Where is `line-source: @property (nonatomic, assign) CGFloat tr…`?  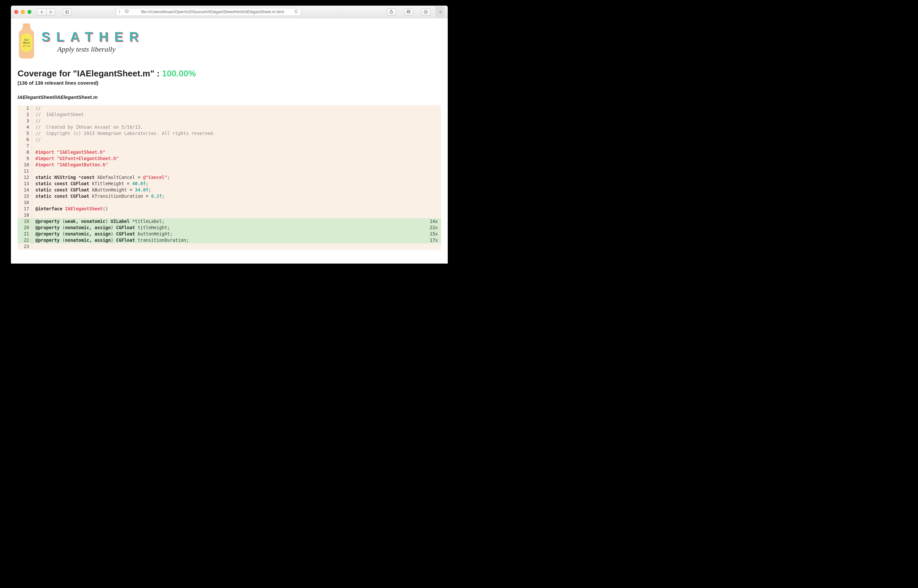
line-source: @property (nonatomic, assign) CGFloat tr… is located at coordinates (228, 240).